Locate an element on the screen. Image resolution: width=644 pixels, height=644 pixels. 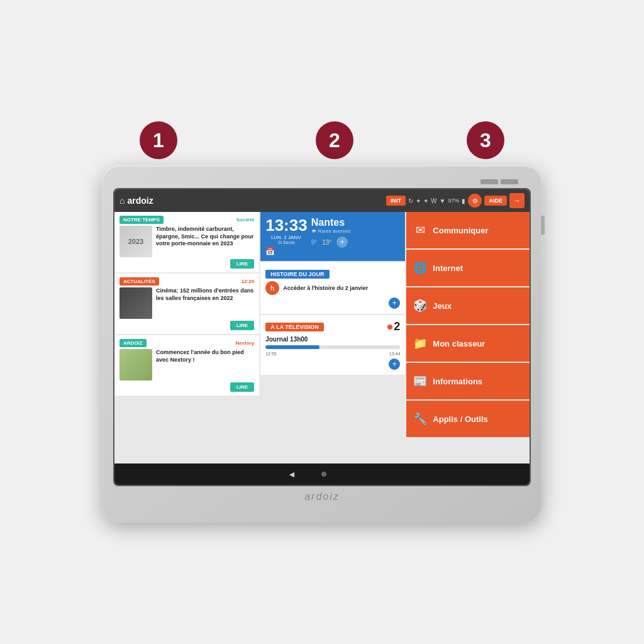
newspaper-icon: 📰 is located at coordinates (420, 381).